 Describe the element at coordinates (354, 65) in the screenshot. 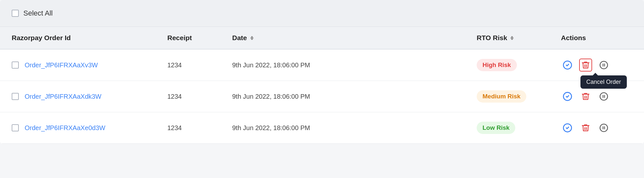

I see `row1-date: 9th Jun 2022, 18:06:00 PM` at that location.